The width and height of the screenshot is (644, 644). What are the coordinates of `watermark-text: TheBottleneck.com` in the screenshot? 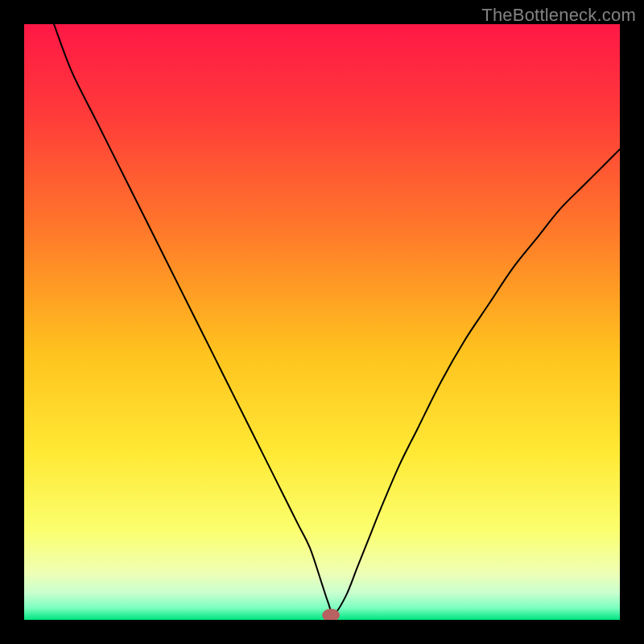 It's located at (559, 15).